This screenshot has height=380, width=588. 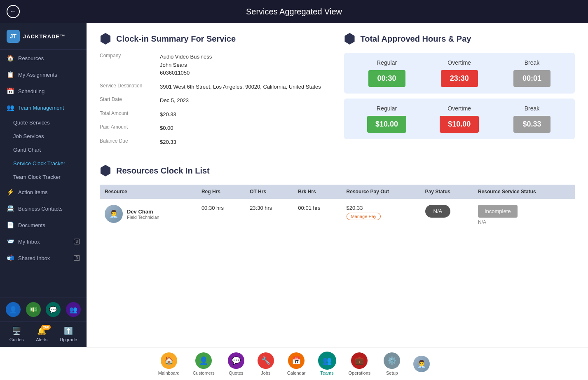 What do you see at coordinates (68, 334) in the screenshot?
I see `upgrade-button: ⬆️ Upgrade` at bounding box center [68, 334].